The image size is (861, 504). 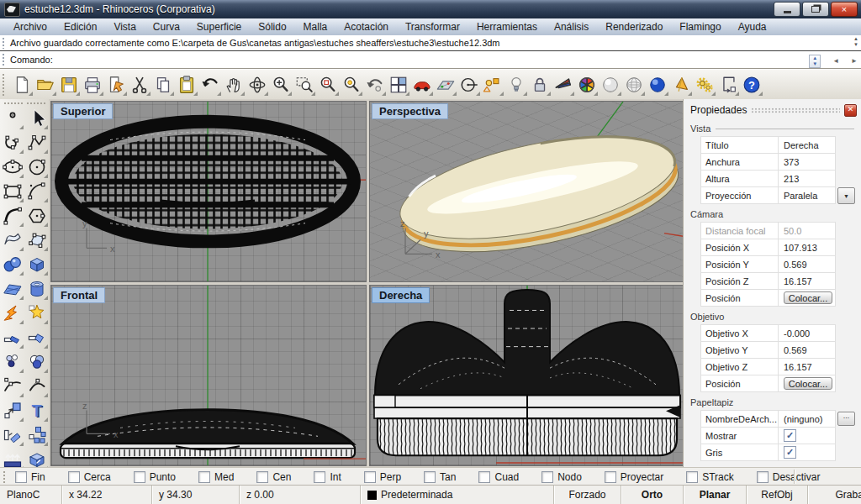 What do you see at coordinates (507, 27) in the screenshot?
I see `menu-herramientas: Herramientas` at bounding box center [507, 27].